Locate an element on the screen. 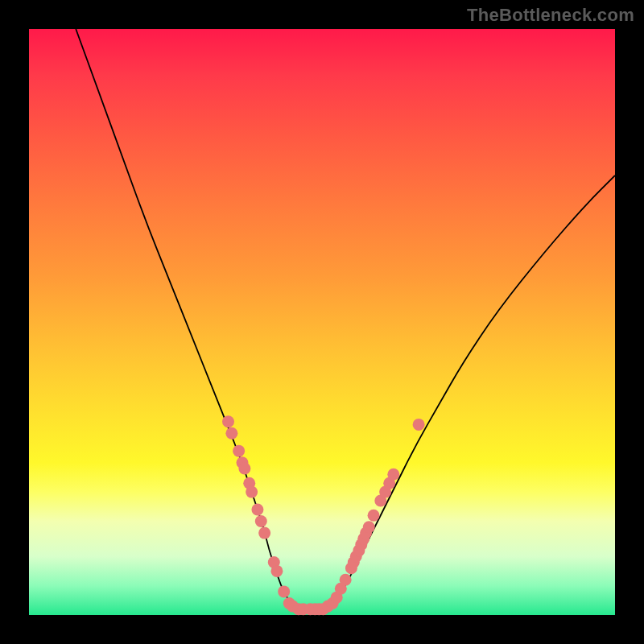 This screenshot has width=644, height=644. watermark-text: TheBottleneck.com is located at coordinates (551, 15).